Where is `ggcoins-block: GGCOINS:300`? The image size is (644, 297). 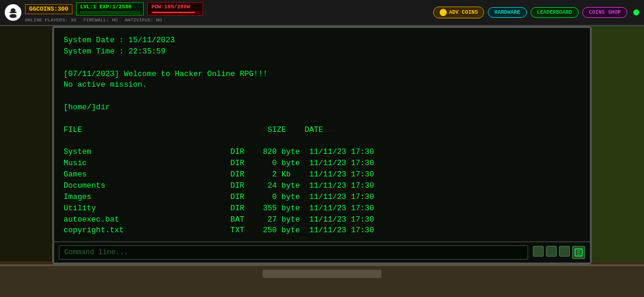
ggcoins-block: GGCOINS:300 is located at coordinates (49, 10).